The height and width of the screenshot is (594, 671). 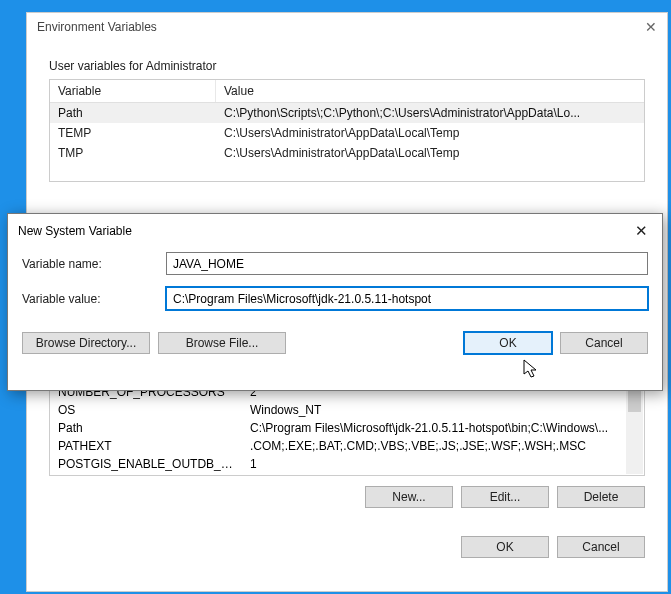 What do you see at coordinates (133, 91) in the screenshot?
I see `column-header-variable: Variable` at bounding box center [133, 91].